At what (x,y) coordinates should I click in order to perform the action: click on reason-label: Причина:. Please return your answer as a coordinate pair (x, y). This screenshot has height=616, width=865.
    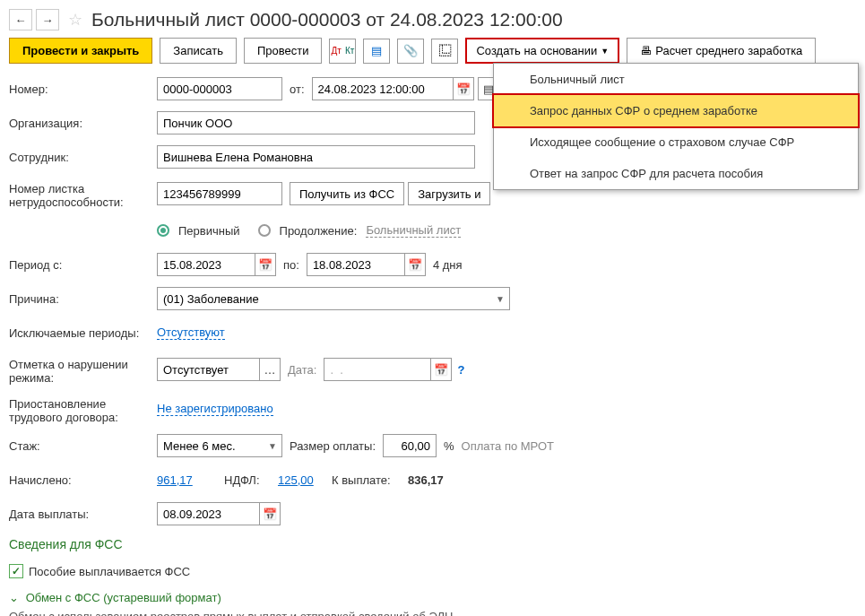
    Looking at the image, I should click on (82, 299).